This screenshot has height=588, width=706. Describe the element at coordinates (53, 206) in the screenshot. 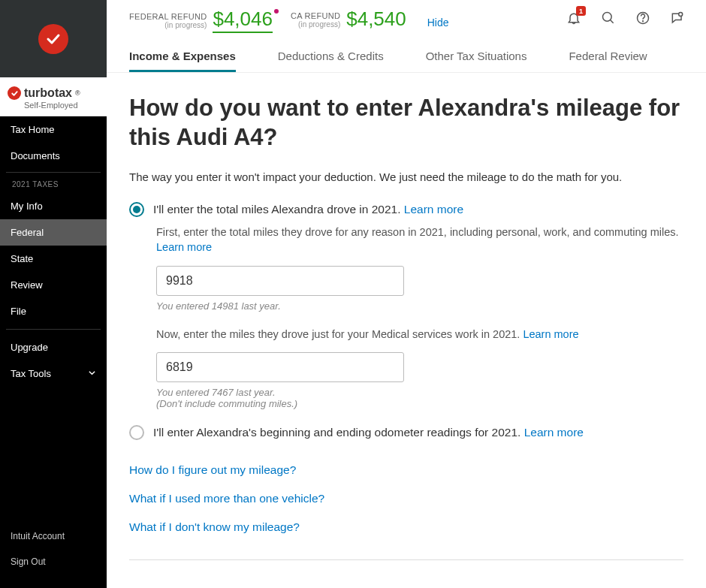

I see `nav-my-info: My Info` at that location.